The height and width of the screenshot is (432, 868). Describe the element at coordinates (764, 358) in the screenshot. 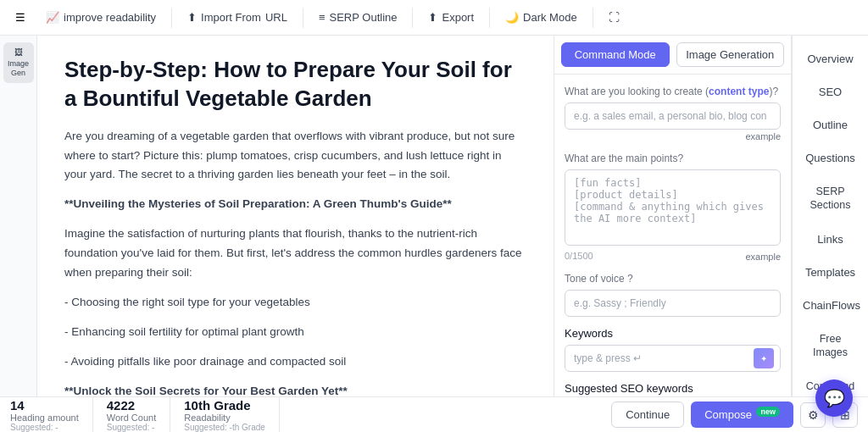

I see `ai-assist-icon: ✦` at that location.